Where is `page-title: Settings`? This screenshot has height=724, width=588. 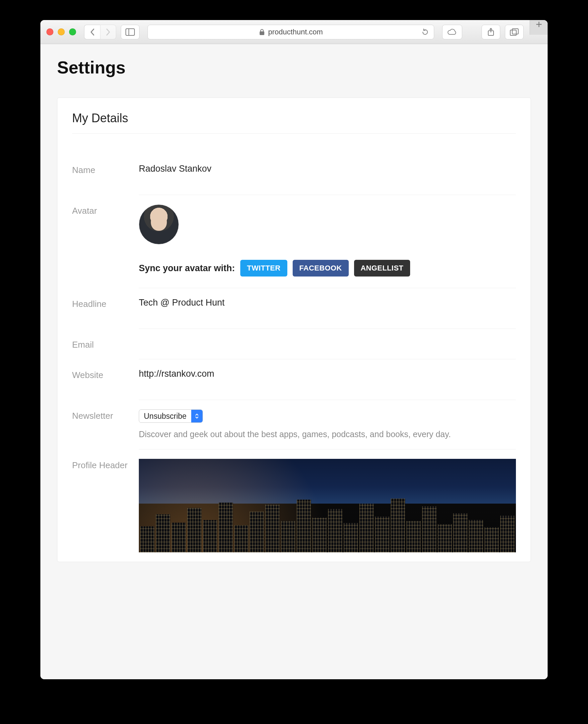 page-title: Settings is located at coordinates (294, 67).